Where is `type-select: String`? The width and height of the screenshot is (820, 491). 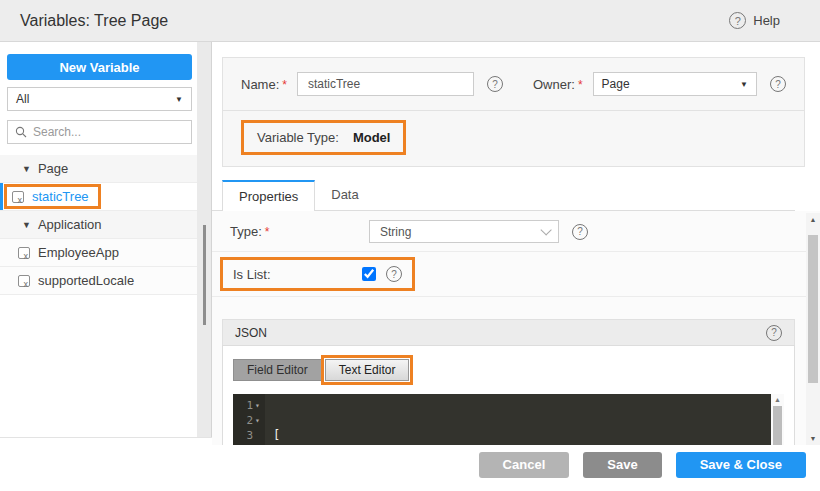 type-select: String is located at coordinates (464, 232).